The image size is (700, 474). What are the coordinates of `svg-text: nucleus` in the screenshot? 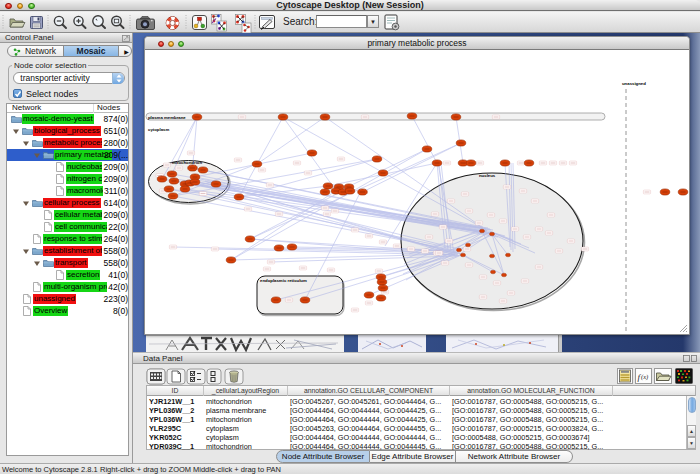 It's located at (488, 176).